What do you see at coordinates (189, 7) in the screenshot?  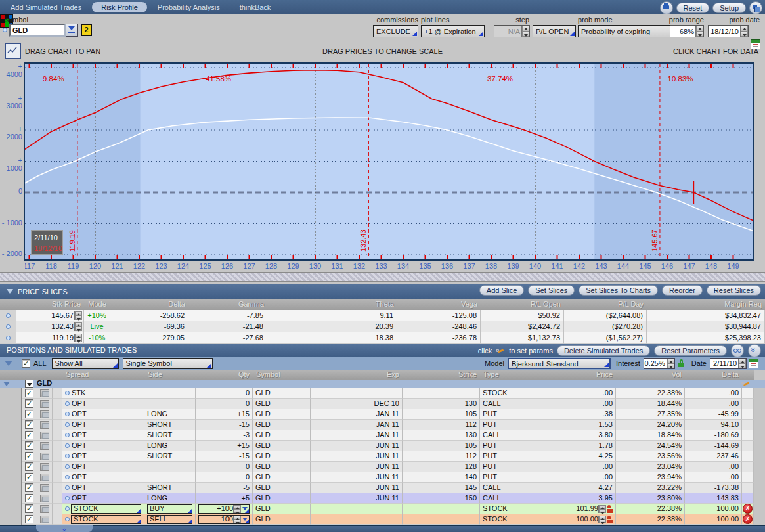 I see `tab-probability-analysis: Probability Analysis` at bounding box center [189, 7].